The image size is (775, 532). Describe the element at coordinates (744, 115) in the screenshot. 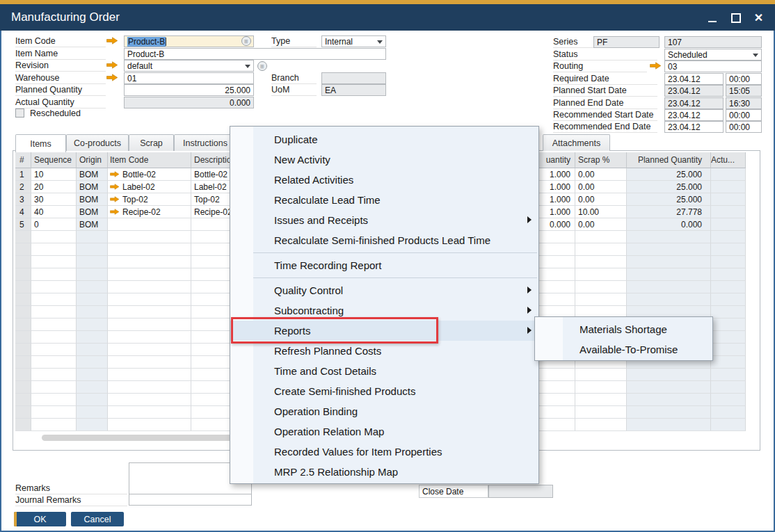

I see `recommended-start-time-field: 00:00` at that location.